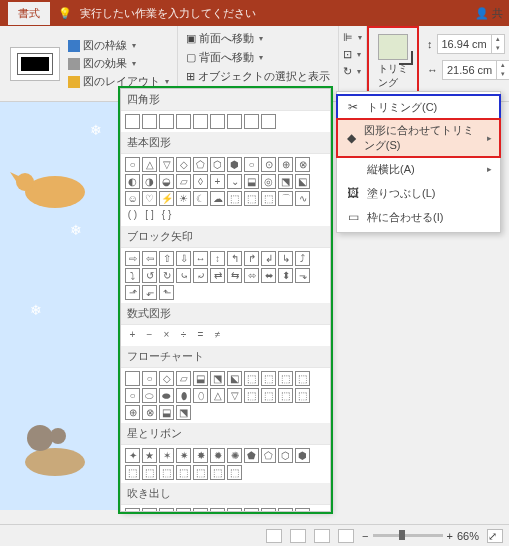 The width and height of the screenshot is (509, 546). What do you see at coordinates (166, 198) in the screenshot?
I see `shape-item: ⚡` at bounding box center [166, 198].